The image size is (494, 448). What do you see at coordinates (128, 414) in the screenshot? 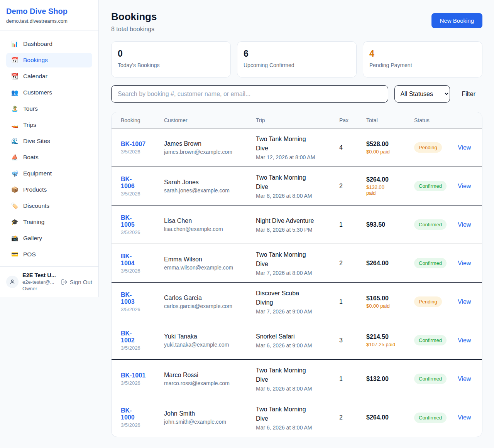
I see `booking-number-link: BK- 1000` at bounding box center [128, 414].